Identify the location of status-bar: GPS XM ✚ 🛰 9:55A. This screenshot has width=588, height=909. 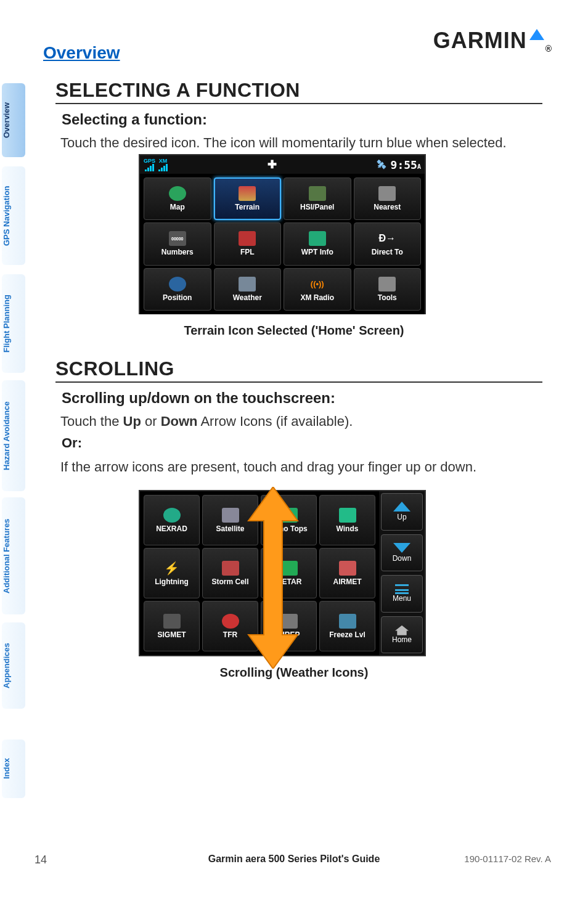
(282, 165).